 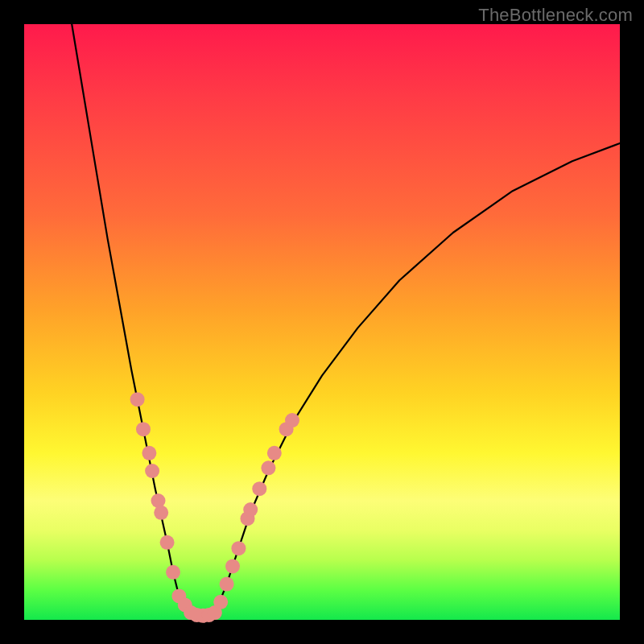 What do you see at coordinates (215, 507) in the screenshot?
I see `data-dots` at bounding box center [215, 507].